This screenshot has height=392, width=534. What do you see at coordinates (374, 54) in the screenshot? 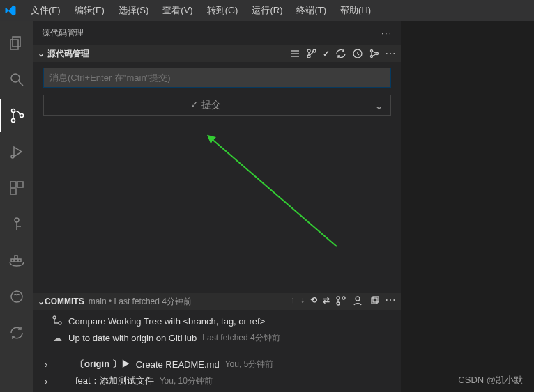
I see `graph-icon` at bounding box center [374, 54].